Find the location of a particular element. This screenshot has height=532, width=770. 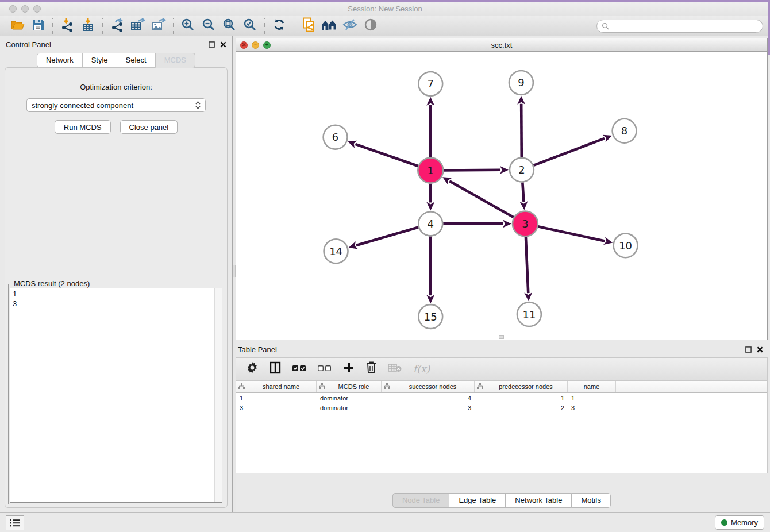

hide-graphics-details-button is located at coordinates (350, 26).